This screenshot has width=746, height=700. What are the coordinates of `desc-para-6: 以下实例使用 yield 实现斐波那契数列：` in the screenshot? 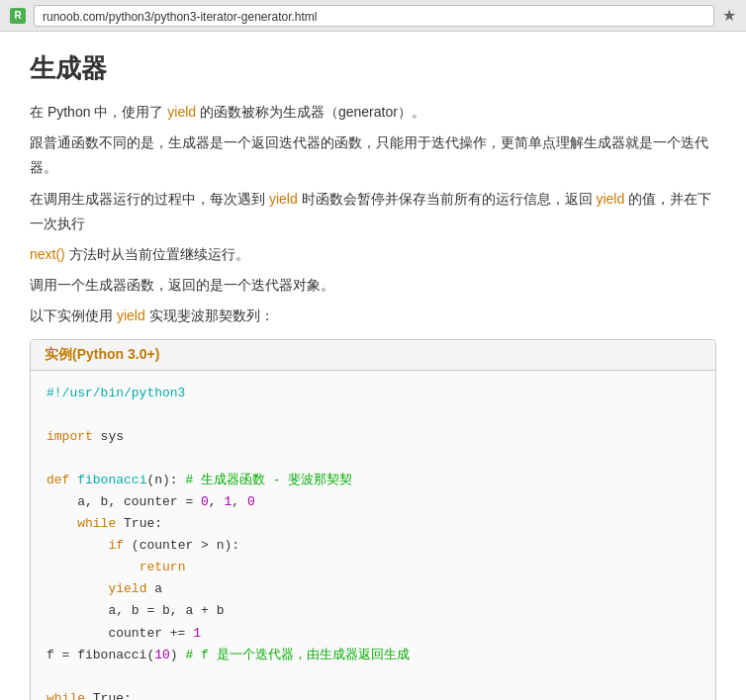 It's located at (373, 316).